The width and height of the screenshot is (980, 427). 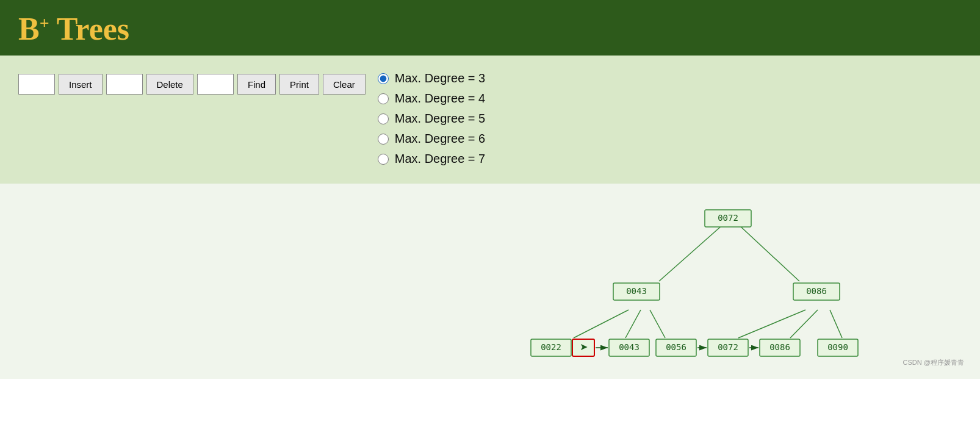 What do you see at coordinates (215, 84) in the screenshot?
I see `find-input` at bounding box center [215, 84].